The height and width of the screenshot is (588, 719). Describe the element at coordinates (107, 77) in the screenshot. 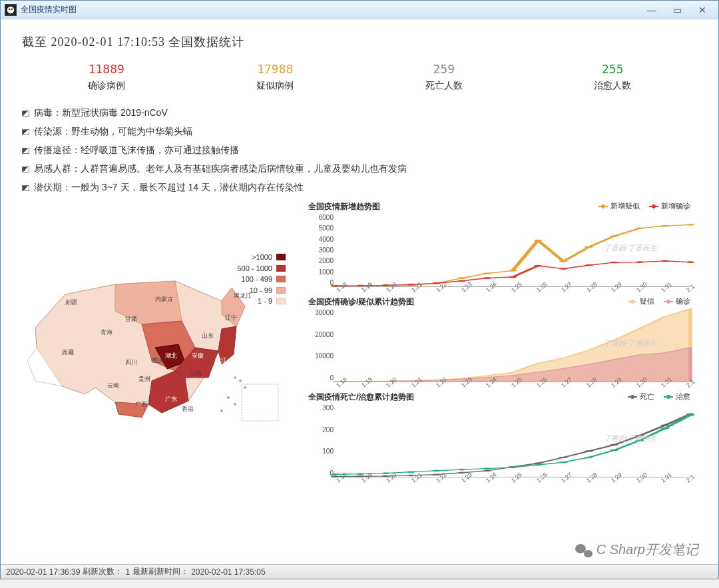

I see `stat-confirmed: 11889 确诊病例` at that location.